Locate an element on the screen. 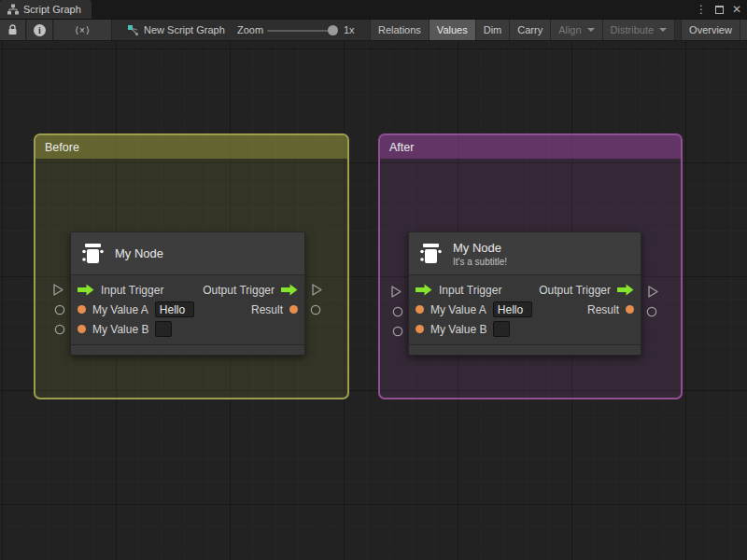 The height and width of the screenshot is (560, 747). code-brackets-icon: ⟨×⟩ is located at coordinates (82, 30).